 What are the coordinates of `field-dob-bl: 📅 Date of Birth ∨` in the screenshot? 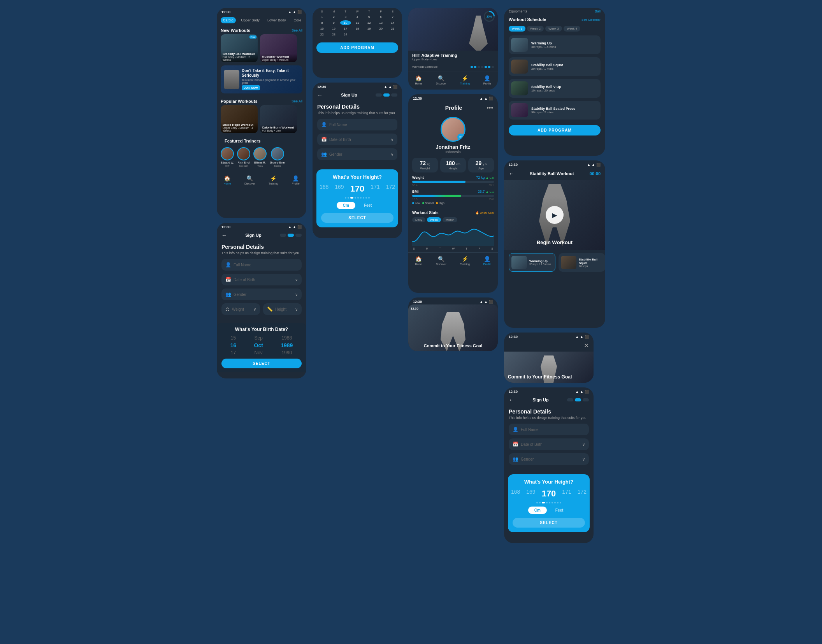 It's located at (262, 280).